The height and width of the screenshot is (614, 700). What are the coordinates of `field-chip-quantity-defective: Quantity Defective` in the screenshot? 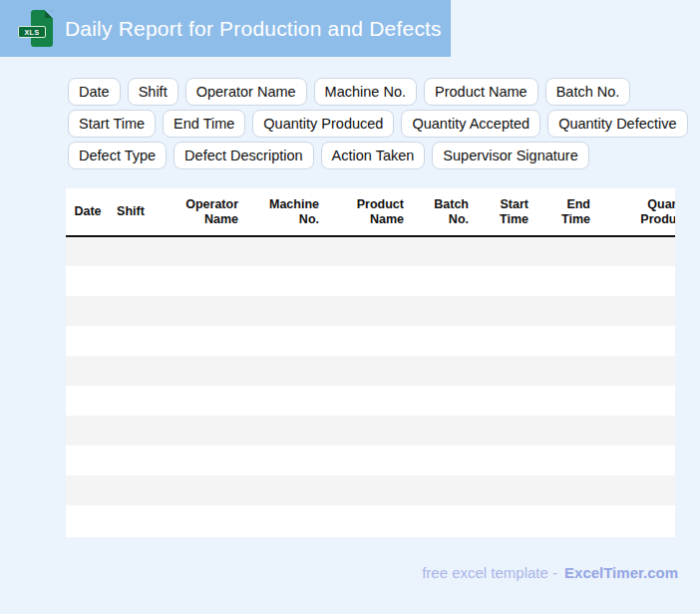 It's located at (617, 124).